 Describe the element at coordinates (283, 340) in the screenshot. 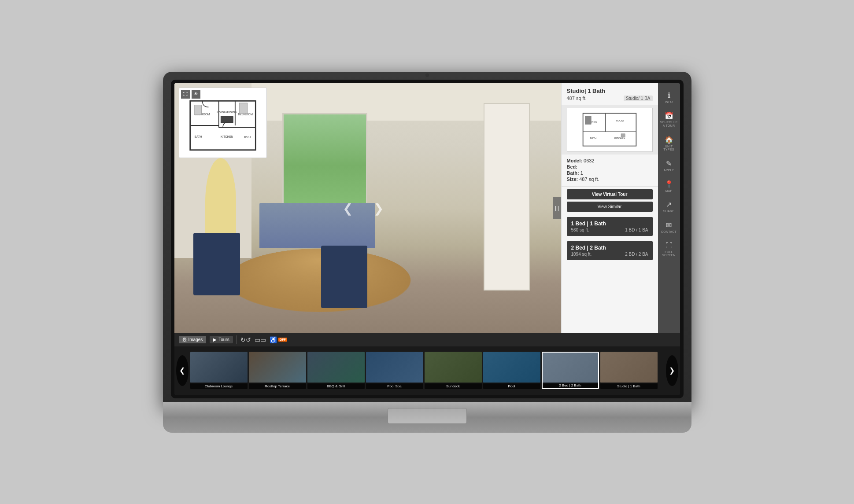

I see `off-badge: OFF` at that location.